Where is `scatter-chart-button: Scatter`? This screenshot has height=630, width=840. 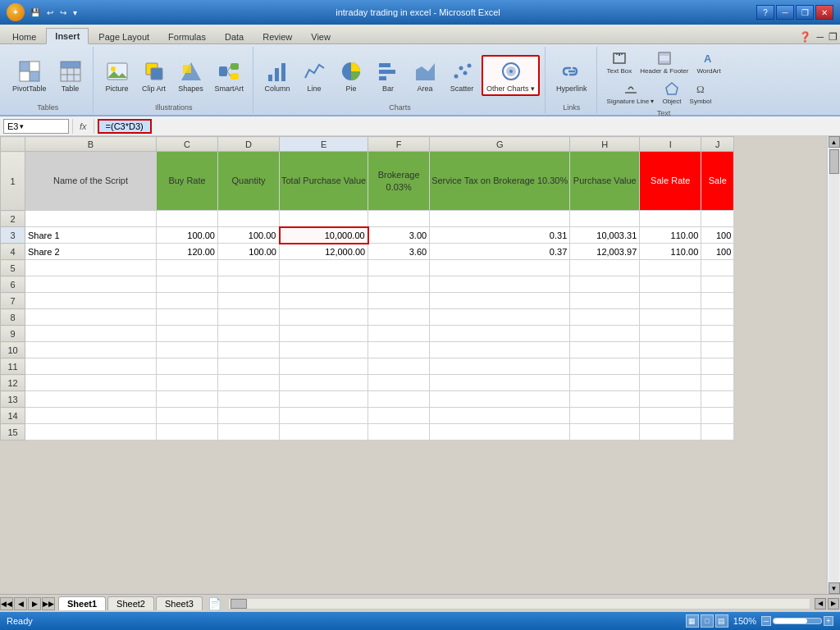 scatter-chart-button: Scatter is located at coordinates (462, 75).